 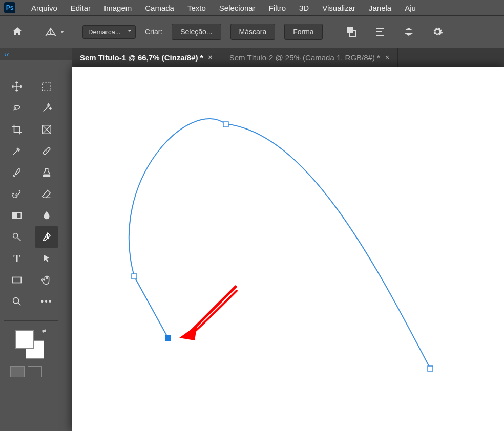 What do you see at coordinates (47, 194) in the screenshot?
I see `eraser-tool` at bounding box center [47, 194].